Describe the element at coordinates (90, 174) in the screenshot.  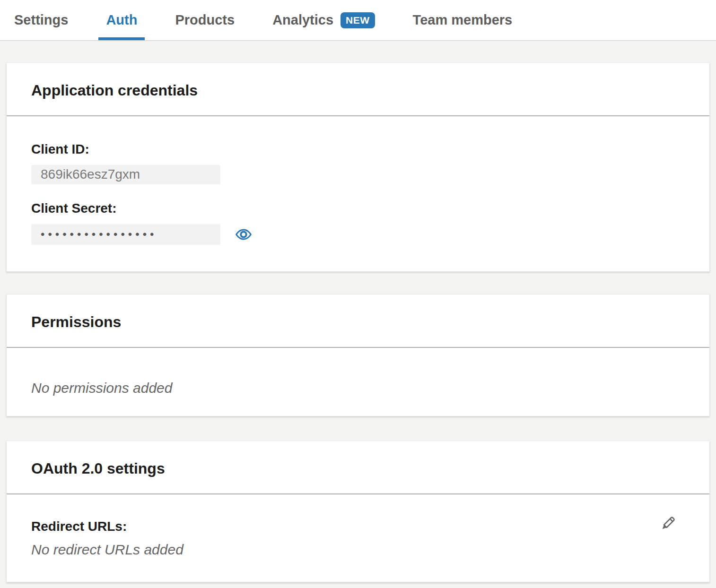
I see `client-id-value: 869ik66esz7gxm` at that location.